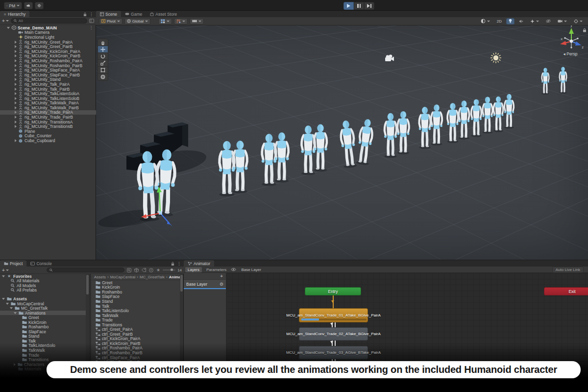 The image size is (588, 392). What do you see at coordinates (48, 80) in the screenshot?
I see `hierarchy-item-rig_MCUnity_Stand: rig_MCUnity_Stand` at bounding box center [48, 80].